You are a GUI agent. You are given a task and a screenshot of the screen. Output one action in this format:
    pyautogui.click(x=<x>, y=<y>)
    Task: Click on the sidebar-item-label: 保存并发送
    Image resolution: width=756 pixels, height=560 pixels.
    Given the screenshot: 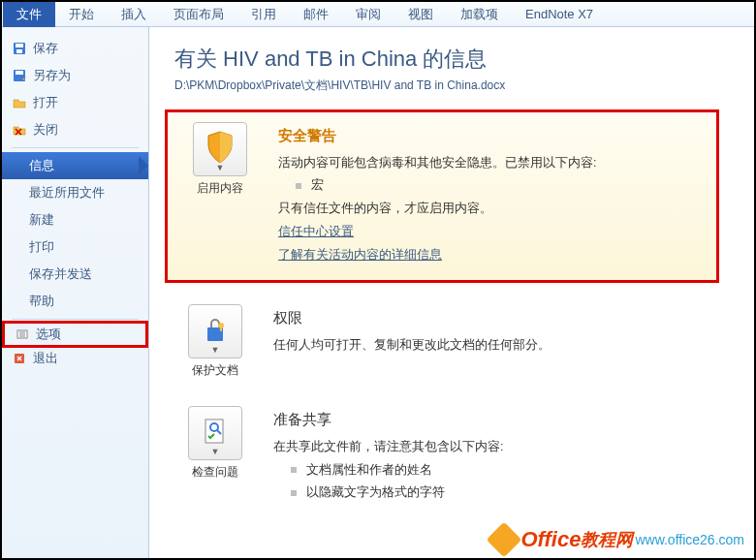 What is the action you would take?
    pyautogui.click(x=60, y=274)
    